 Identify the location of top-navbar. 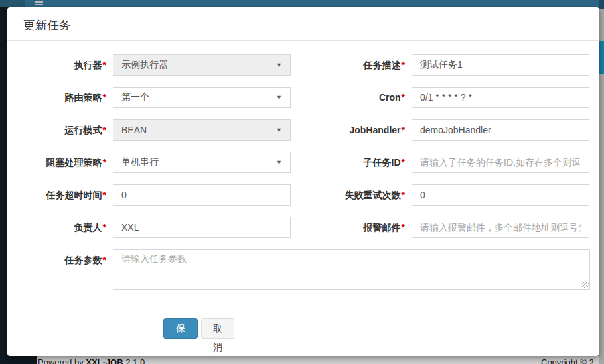
(302, 4).